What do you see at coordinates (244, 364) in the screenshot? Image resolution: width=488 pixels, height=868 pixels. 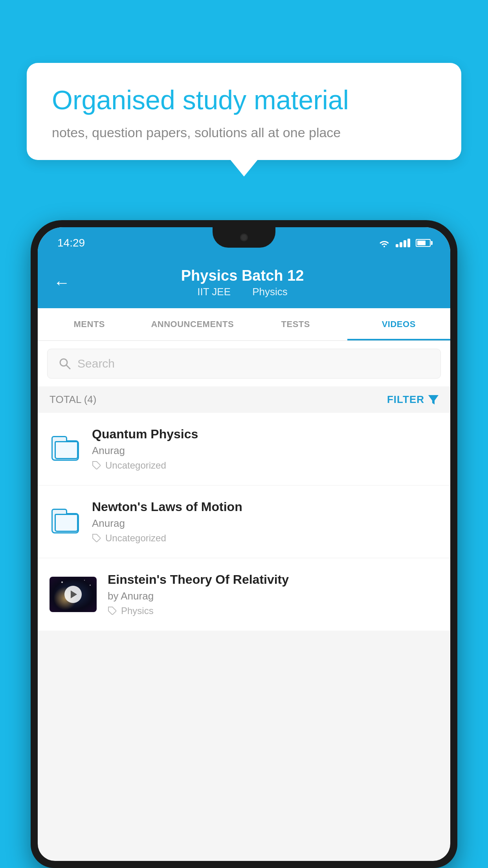 I see `search-bar: Search` at bounding box center [244, 364].